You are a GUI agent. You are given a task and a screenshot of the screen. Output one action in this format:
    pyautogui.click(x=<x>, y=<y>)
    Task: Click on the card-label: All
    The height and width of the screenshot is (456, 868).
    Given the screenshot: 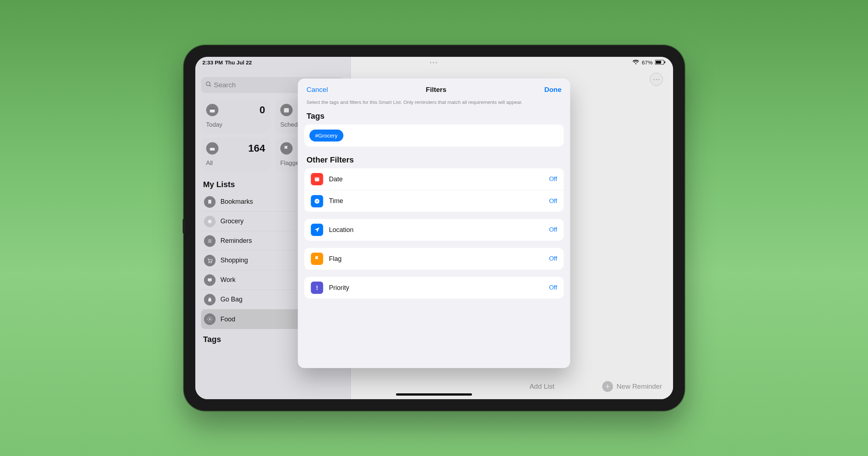 What is the action you would take?
    pyautogui.click(x=236, y=163)
    